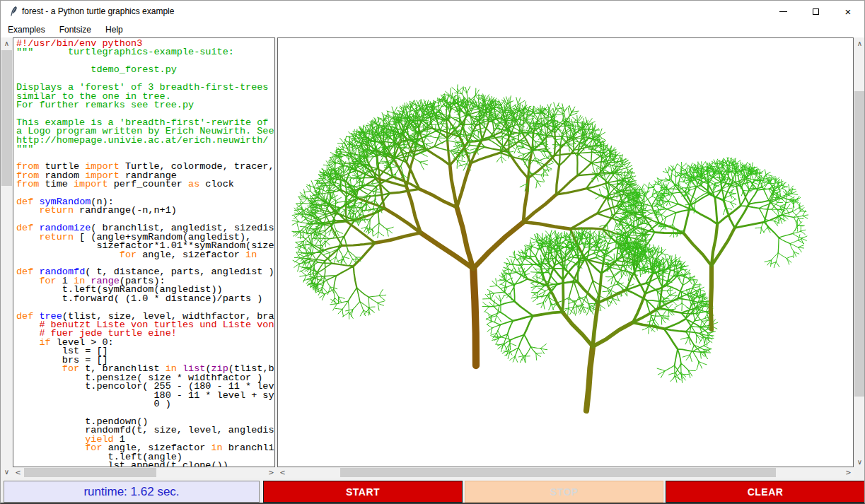 The image size is (865, 504). What do you see at coordinates (815, 11) in the screenshot?
I see `maximize-button` at bounding box center [815, 11].